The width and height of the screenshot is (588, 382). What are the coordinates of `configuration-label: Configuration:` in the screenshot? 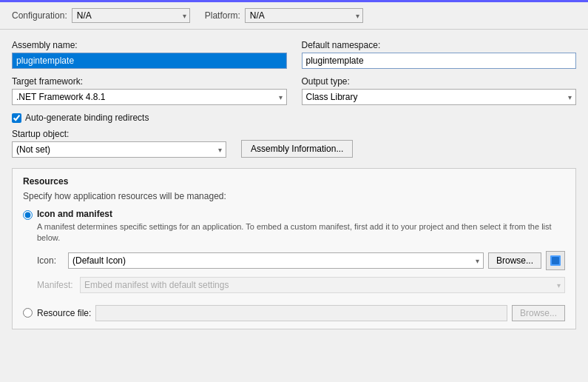 It's located at (40, 16).